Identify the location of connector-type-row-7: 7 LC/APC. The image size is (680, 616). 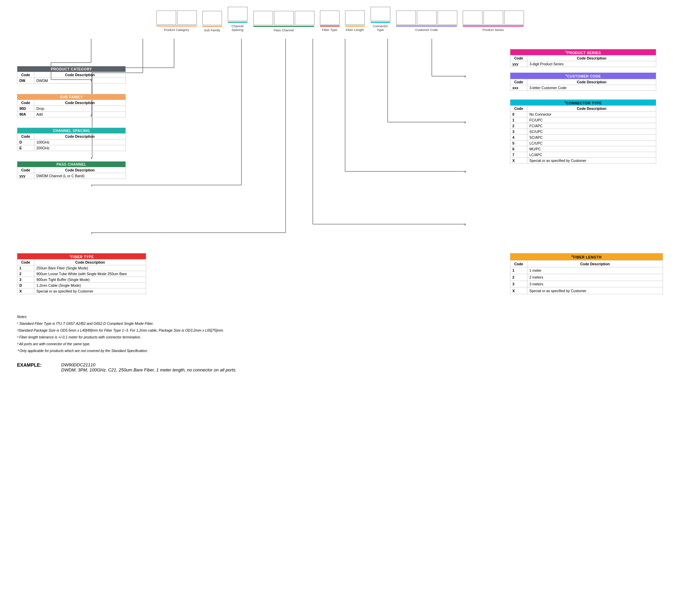
(583, 155).